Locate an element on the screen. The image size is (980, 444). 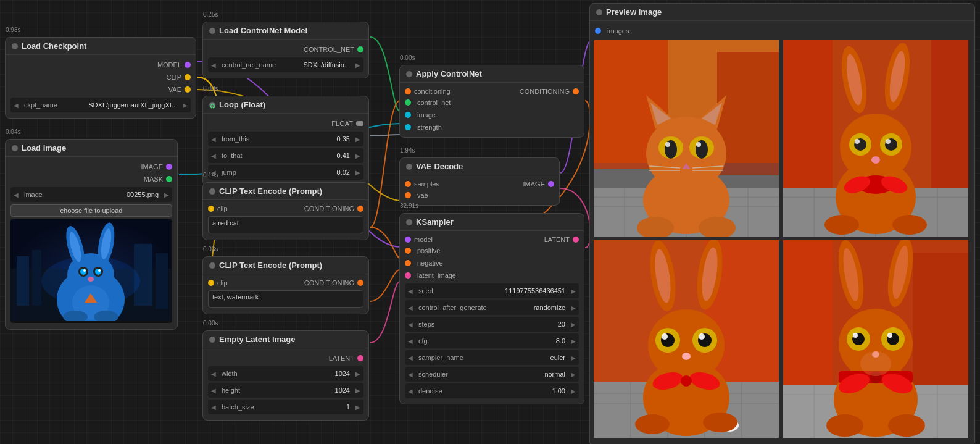
port-positive-in: positive is located at coordinates (492, 251).